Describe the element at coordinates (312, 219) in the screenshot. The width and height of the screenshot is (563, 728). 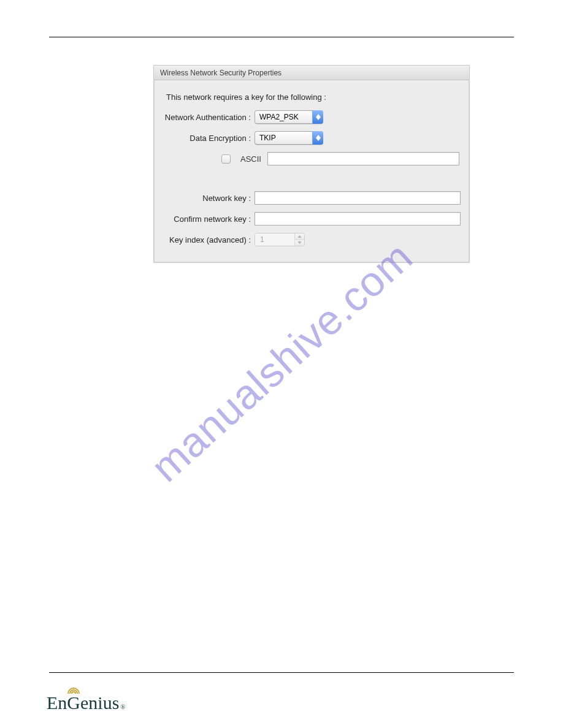
I see `row-confirm-network-key: Confirm network key :` at that location.